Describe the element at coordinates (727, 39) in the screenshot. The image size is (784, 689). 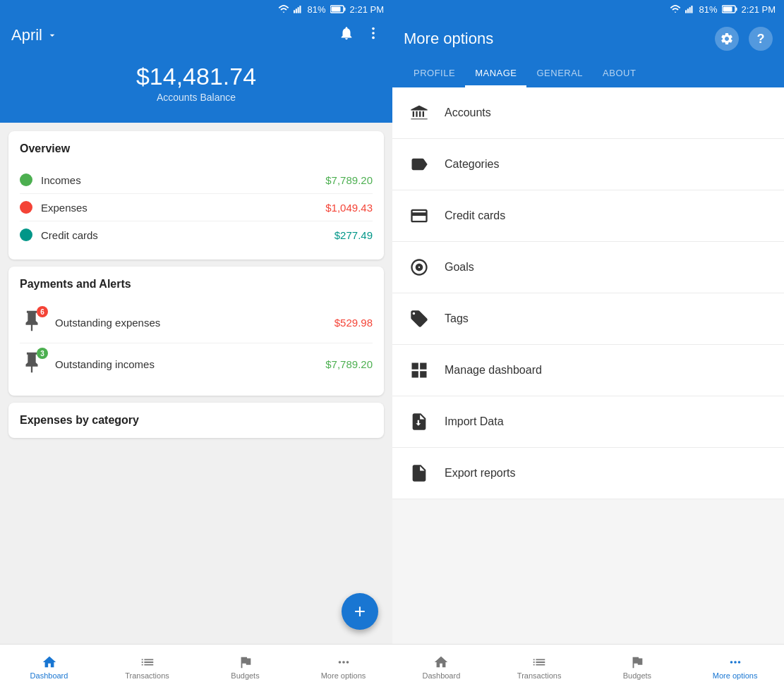
I see `gear-icon` at that location.